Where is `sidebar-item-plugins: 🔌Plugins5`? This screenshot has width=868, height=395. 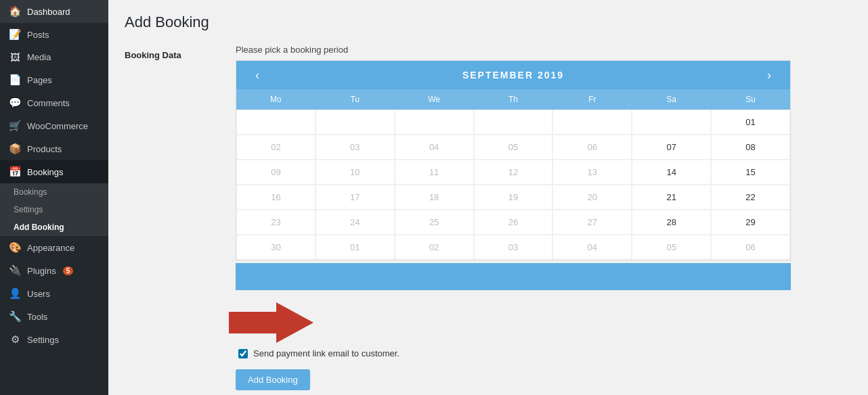
sidebar-item-plugins: 🔌Plugins5 is located at coordinates (54, 271).